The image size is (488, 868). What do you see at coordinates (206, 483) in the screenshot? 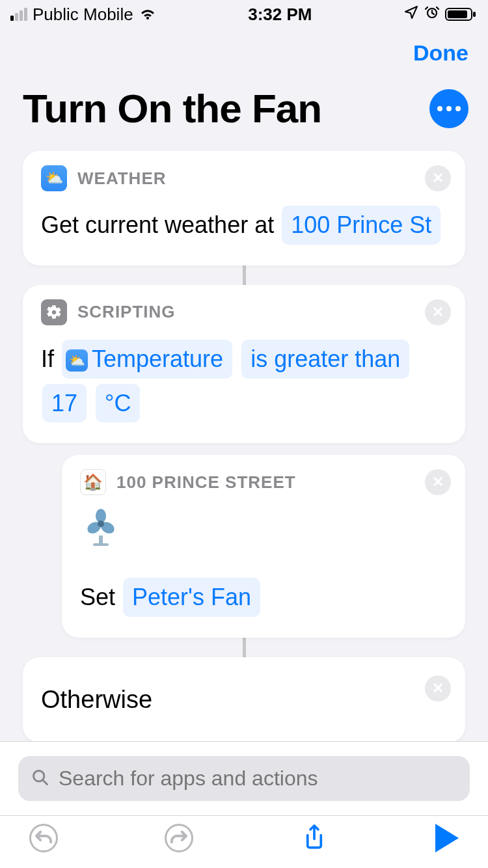
I see `app-label: 100 PRINCE STREET` at bounding box center [206, 483].